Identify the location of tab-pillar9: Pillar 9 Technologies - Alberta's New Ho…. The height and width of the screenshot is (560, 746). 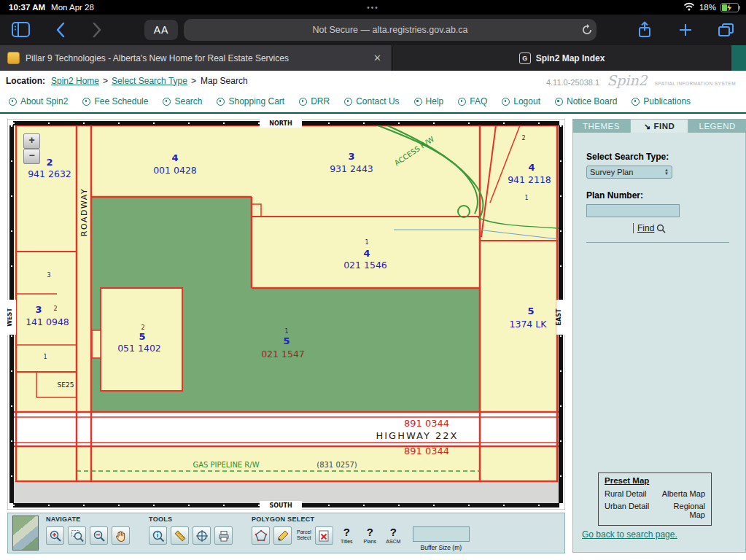
(196, 58).